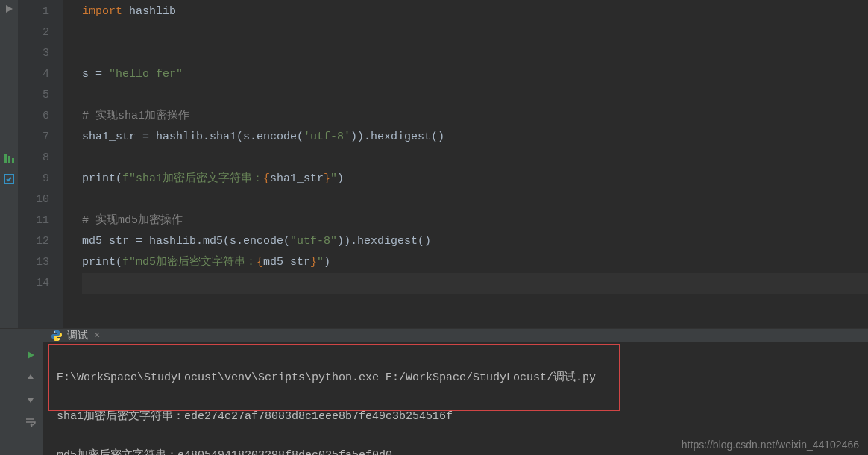 This screenshot has width=868, height=455. Describe the element at coordinates (475, 137) in the screenshot. I see `code-line: sha1_str = hashlib.sha1(s.encode('utf-8'…` at that location.